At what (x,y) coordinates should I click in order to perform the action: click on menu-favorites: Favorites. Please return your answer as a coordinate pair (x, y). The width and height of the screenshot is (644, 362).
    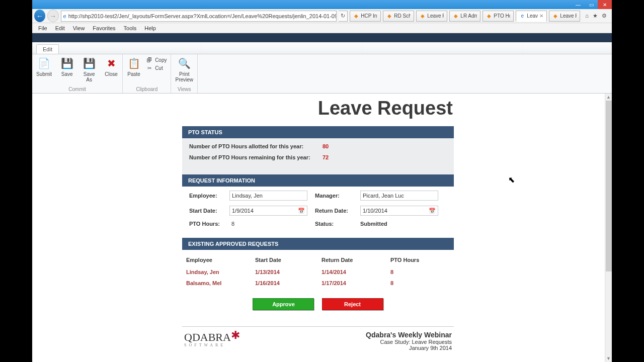
    Looking at the image, I should click on (104, 28).